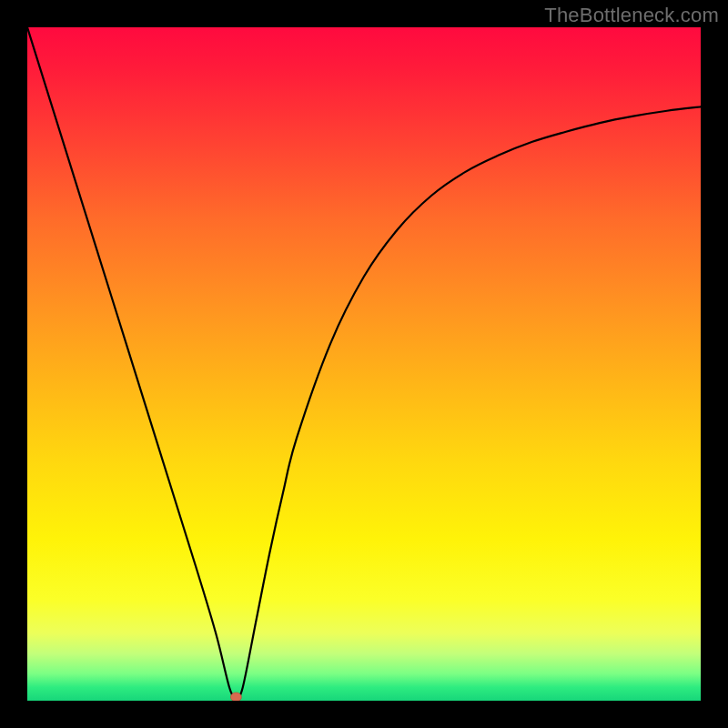 This screenshot has width=728, height=728. What do you see at coordinates (632, 15) in the screenshot?
I see `watermark-text: TheBottleneck.com` at bounding box center [632, 15].